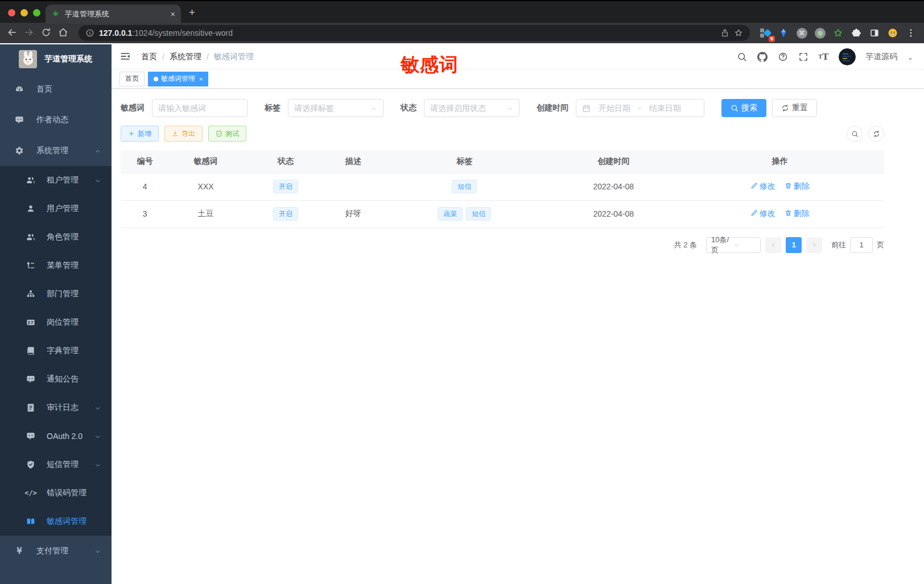 The height and width of the screenshot is (584, 924). What do you see at coordinates (63, 408) in the screenshot?
I see `sidebar-item-label: 审计日志` at bounding box center [63, 408].